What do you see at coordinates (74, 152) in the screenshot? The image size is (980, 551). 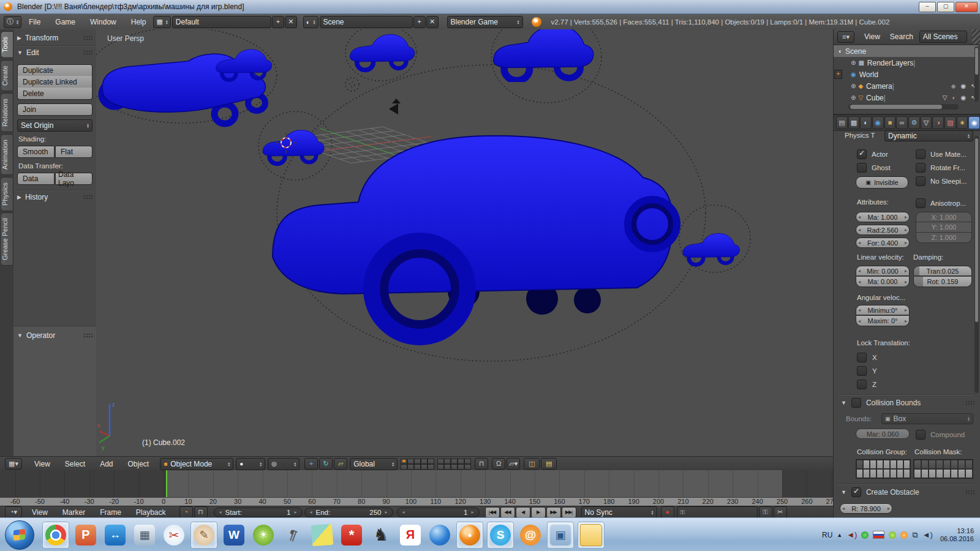 I see `flat-button: Flat` at bounding box center [74, 152].